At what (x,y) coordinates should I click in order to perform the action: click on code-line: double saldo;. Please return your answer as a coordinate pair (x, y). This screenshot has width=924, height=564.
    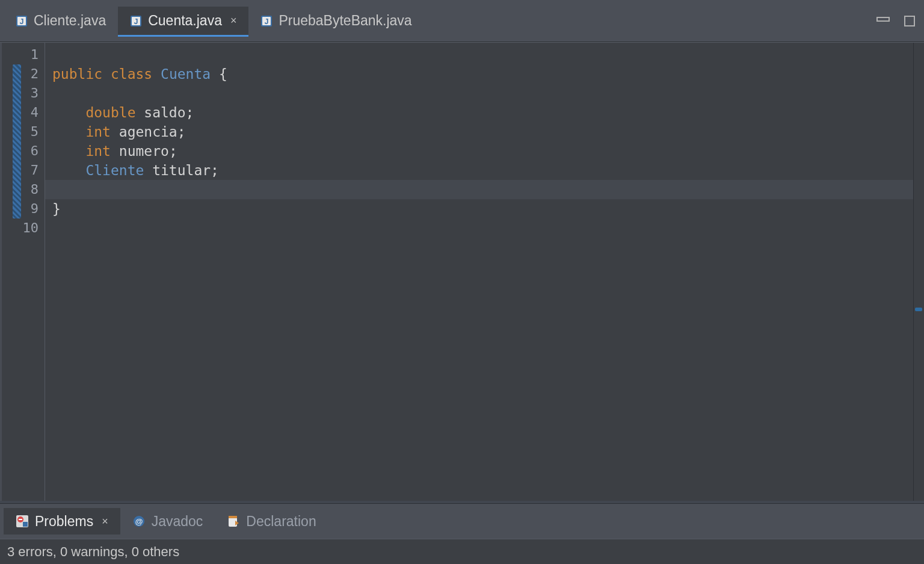
    Looking at the image, I should click on (479, 113).